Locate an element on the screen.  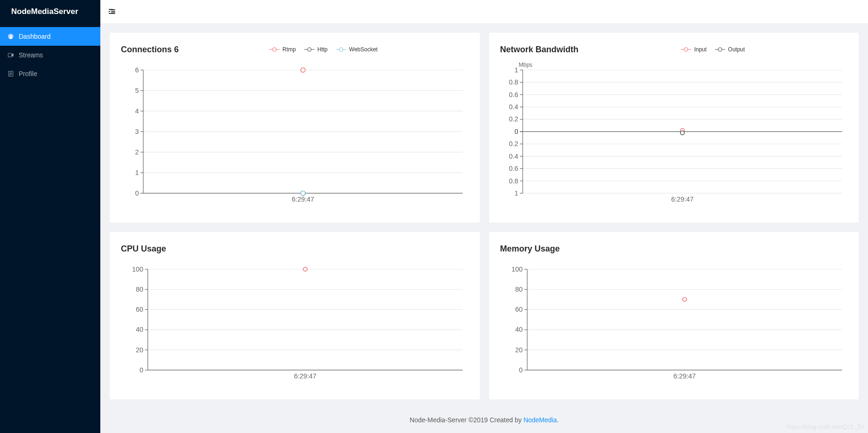
svg-text: 6 is located at coordinates (137, 70).